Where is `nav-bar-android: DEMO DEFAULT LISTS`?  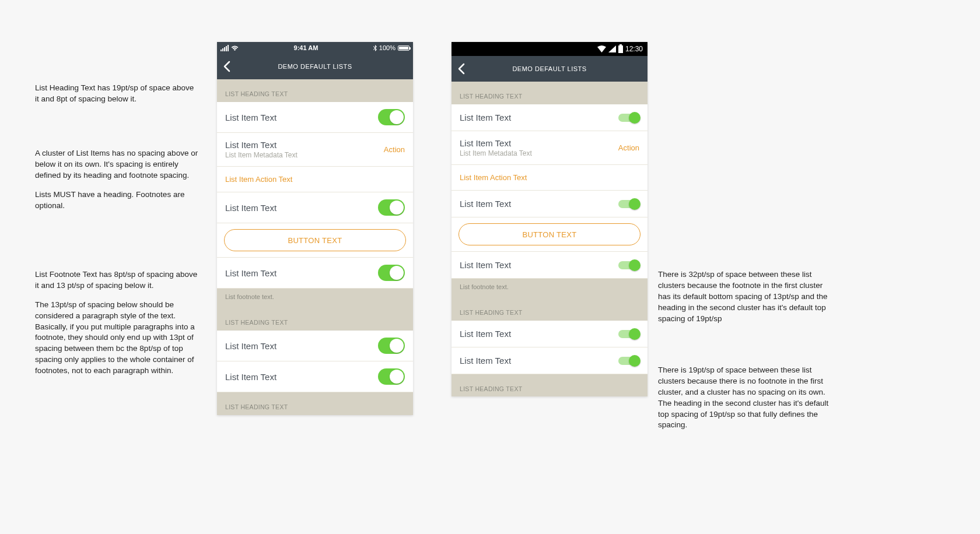 nav-bar-android: DEMO DEFAULT LISTS is located at coordinates (550, 69).